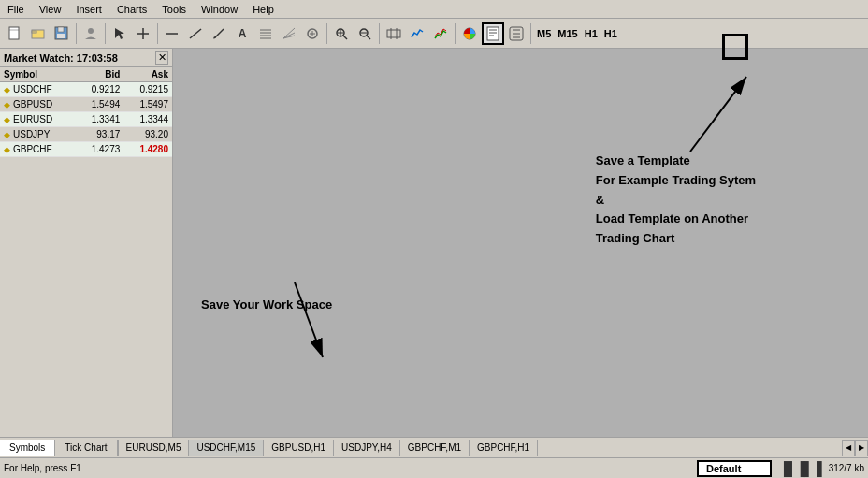 The image size is (868, 478). I want to click on crosshair-button, so click(143, 34).